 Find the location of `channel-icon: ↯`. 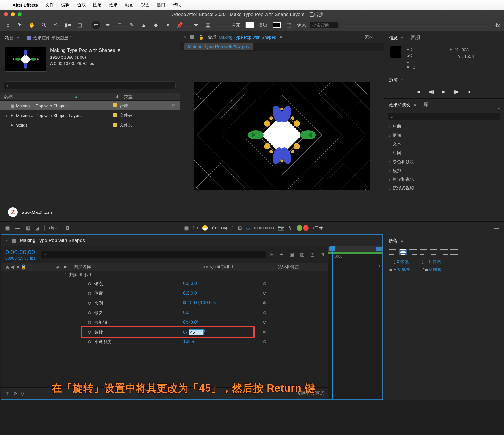

channel-icon: ↯ is located at coordinates (290, 228).